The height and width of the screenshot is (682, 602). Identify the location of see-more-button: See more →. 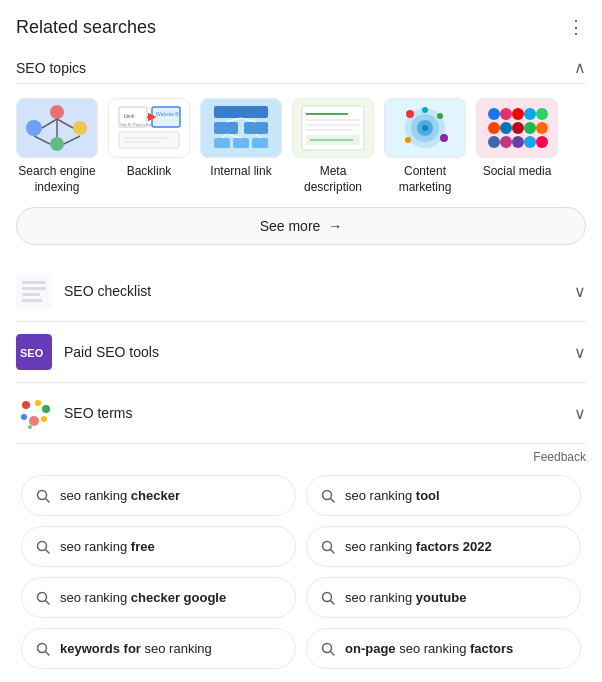
(301, 226).